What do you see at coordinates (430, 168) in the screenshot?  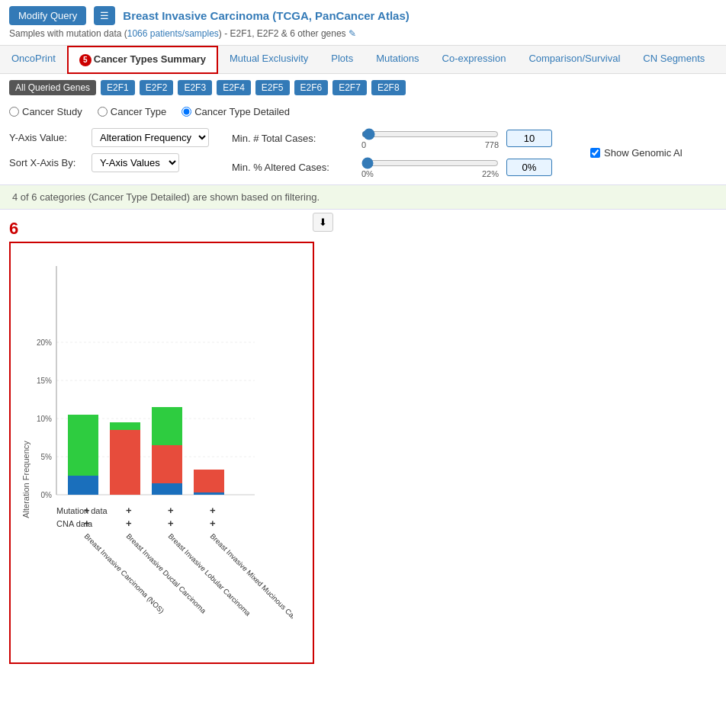 I see `min-altered-slider-container: 0% 22%` at bounding box center [430, 168].